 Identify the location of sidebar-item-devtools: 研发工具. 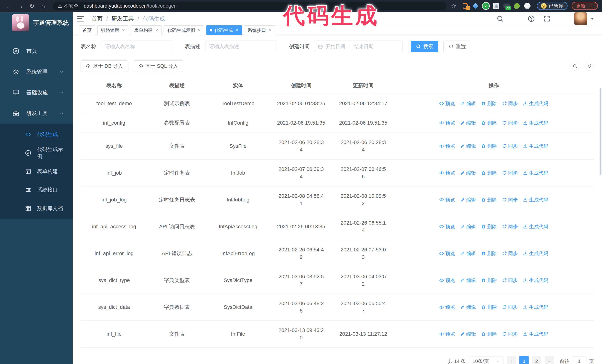
(36, 113).